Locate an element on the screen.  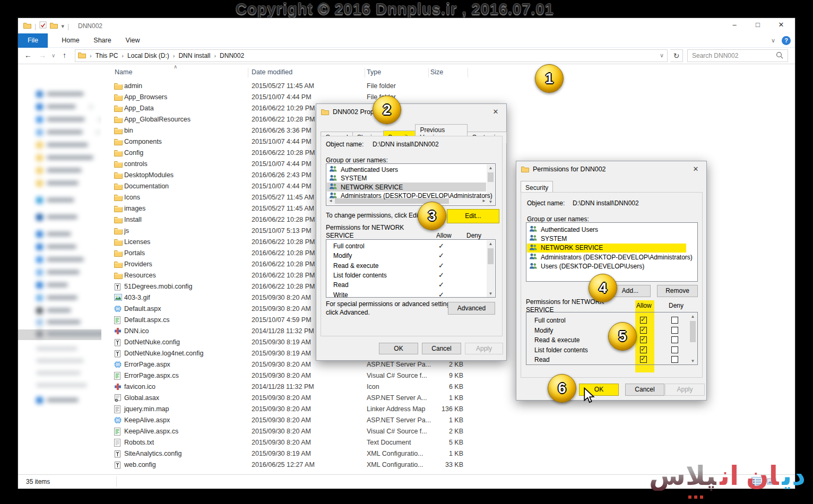
tab-view: View is located at coordinates (133, 40).